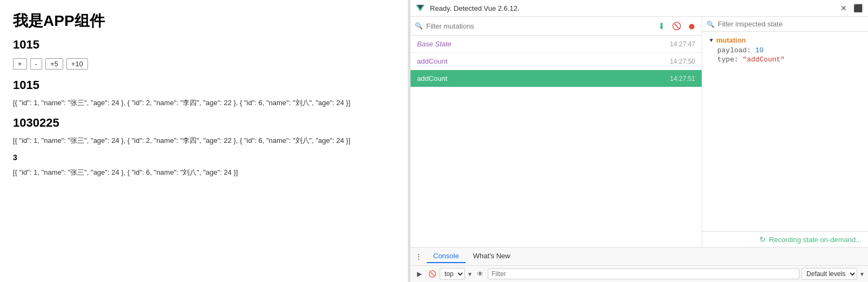  Describe the element at coordinates (844, 8) in the screenshot. I see `close-button: ✕` at that location.